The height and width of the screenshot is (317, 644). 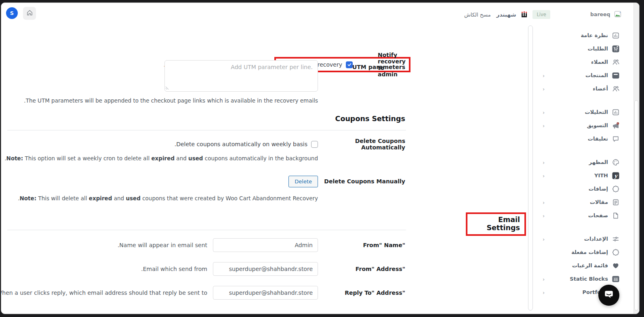 I want to click on products-icon, so click(x=616, y=76).